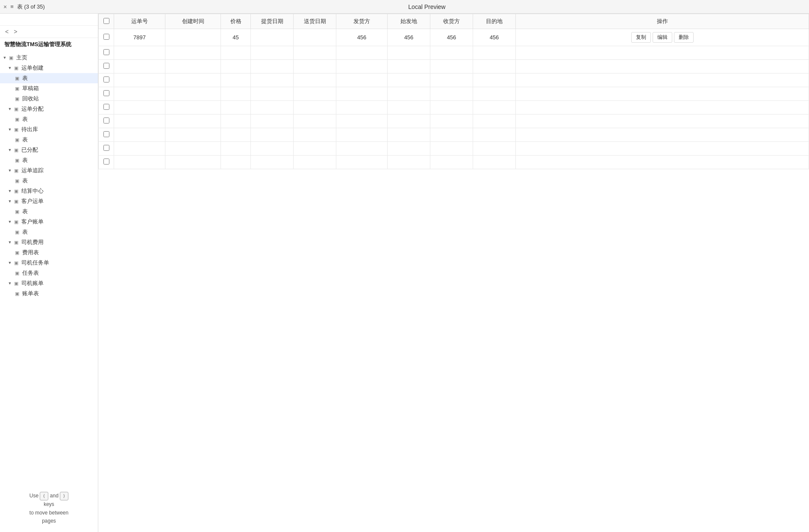  Describe the element at coordinates (49, 263) in the screenshot. I see `sidebar-item-siji-renwudan: ▼ ▣ 司机任务单` at that location.